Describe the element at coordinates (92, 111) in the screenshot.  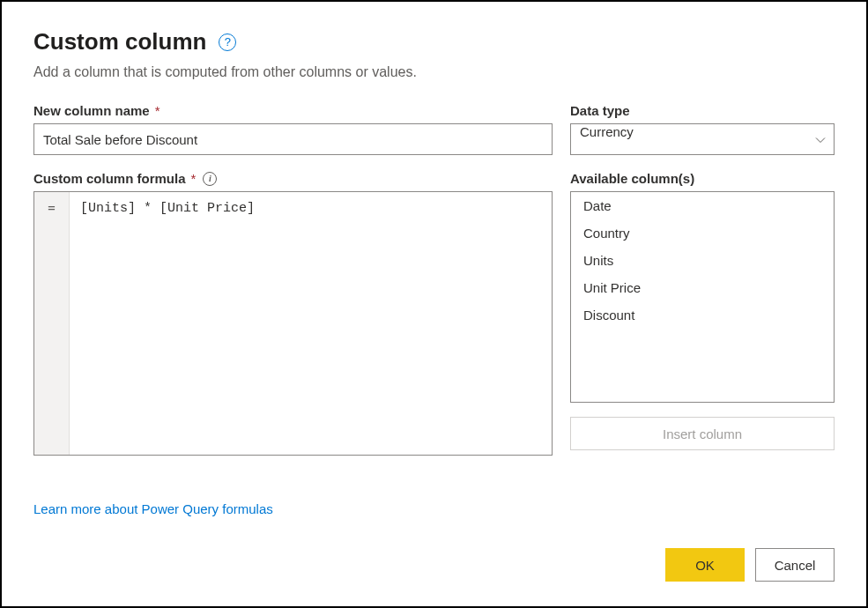
I see `new-column-name-label-text: New column name` at that location.